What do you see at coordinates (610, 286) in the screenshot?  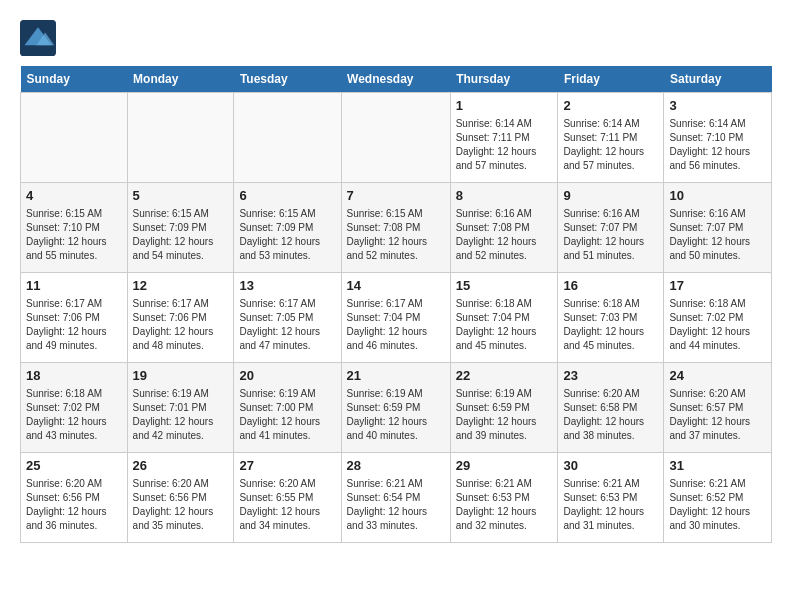 I see `day-number: 16` at bounding box center [610, 286].